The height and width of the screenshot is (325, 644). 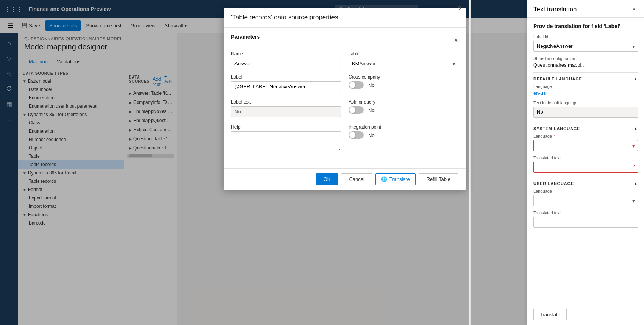 I want to click on vertical-divider, so click(x=470, y=162).